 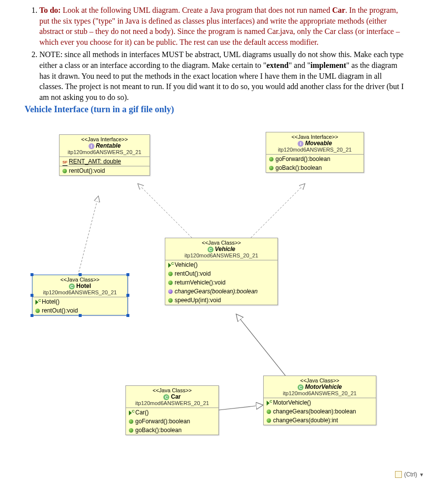 What do you see at coordinates (172, 412) in the screenshot?
I see `uml-op: Car()` at bounding box center [172, 412].